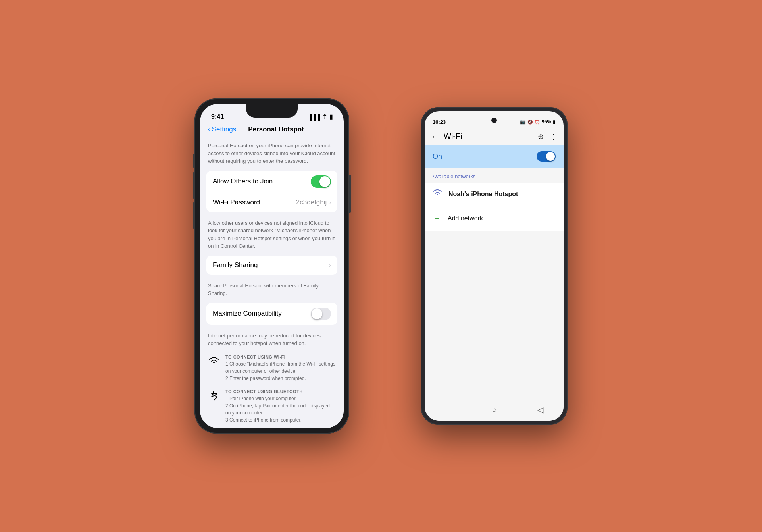 The height and width of the screenshot is (532, 762). Describe the element at coordinates (281, 357) in the screenshot. I see `wifi-connect-heading: TO CONNECT USING WI-FI` at that location.